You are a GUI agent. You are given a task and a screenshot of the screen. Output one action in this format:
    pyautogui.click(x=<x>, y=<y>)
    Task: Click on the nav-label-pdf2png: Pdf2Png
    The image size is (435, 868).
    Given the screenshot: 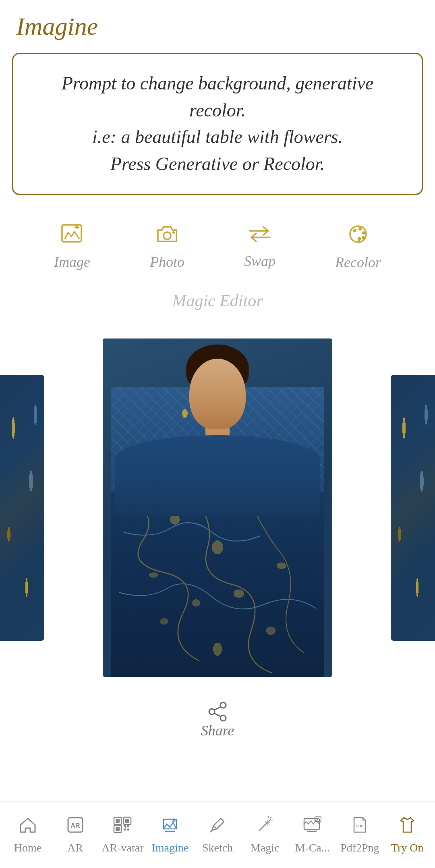 What is the action you would take?
    pyautogui.click(x=360, y=848)
    